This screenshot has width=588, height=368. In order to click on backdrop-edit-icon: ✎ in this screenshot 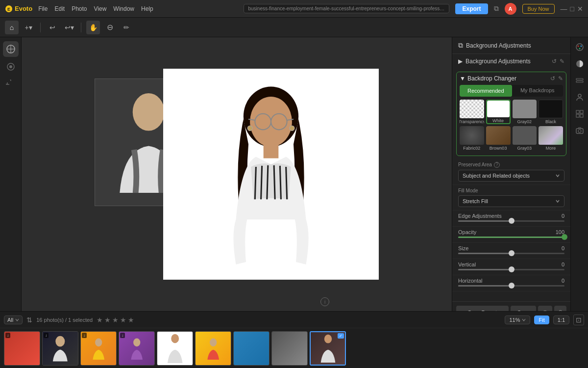, I will do `click(561, 79)`.